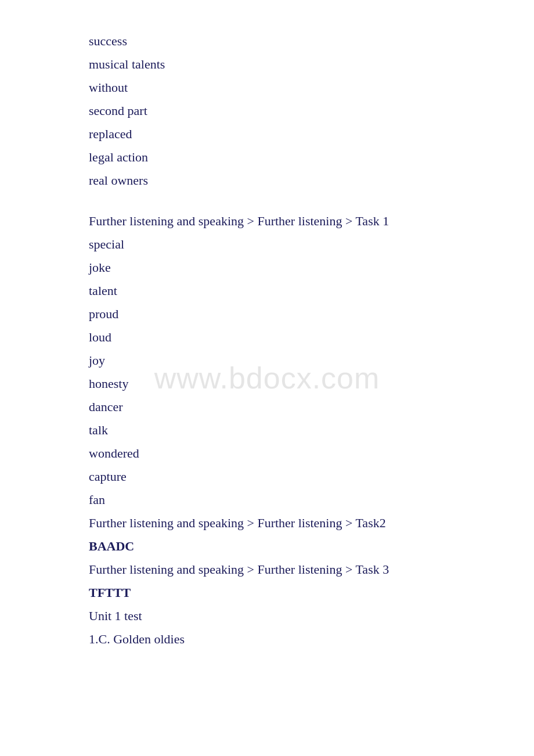 This screenshot has height=756, width=534. What do you see at coordinates (267, 616) in the screenshot?
I see `section4-header: Unit 1 test` at bounding box center [267, 616].